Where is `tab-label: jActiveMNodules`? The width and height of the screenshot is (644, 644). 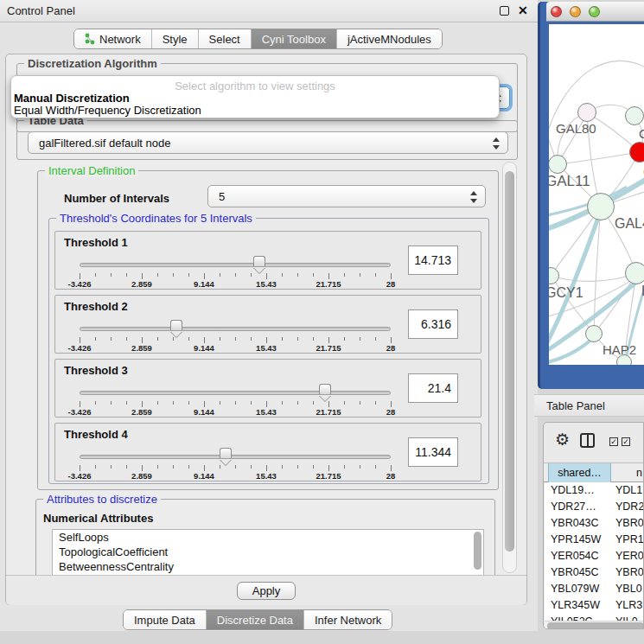
tab-label: jActiveMNodules is located at coordinates (389, 40).